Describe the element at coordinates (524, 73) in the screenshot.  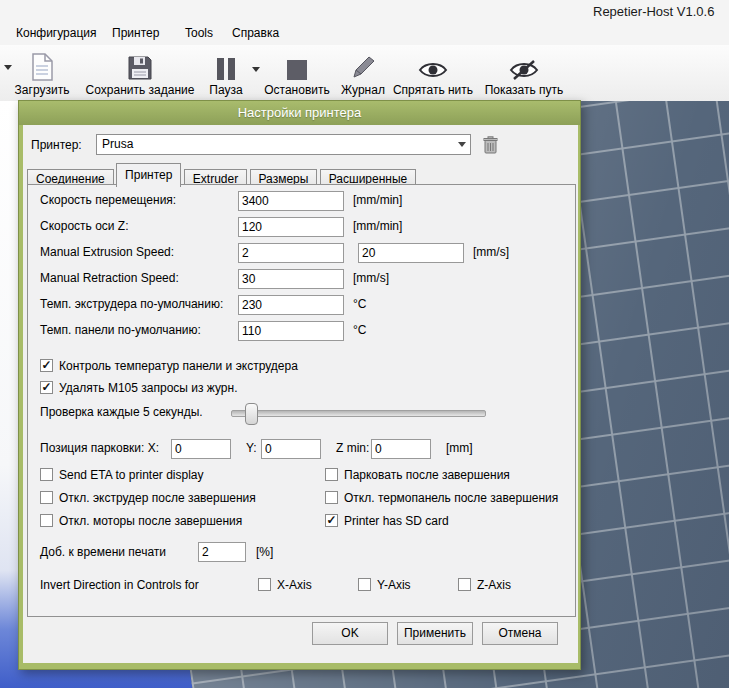
I see `show-travel-button: Показать путь` at that location.